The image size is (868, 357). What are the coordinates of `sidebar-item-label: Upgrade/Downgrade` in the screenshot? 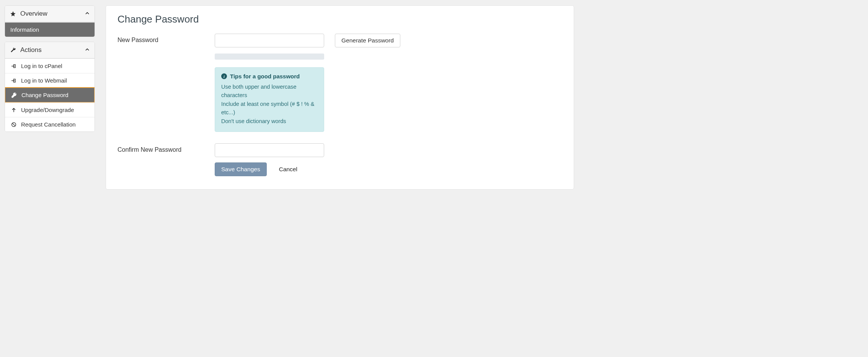 It's located at (47, 110).